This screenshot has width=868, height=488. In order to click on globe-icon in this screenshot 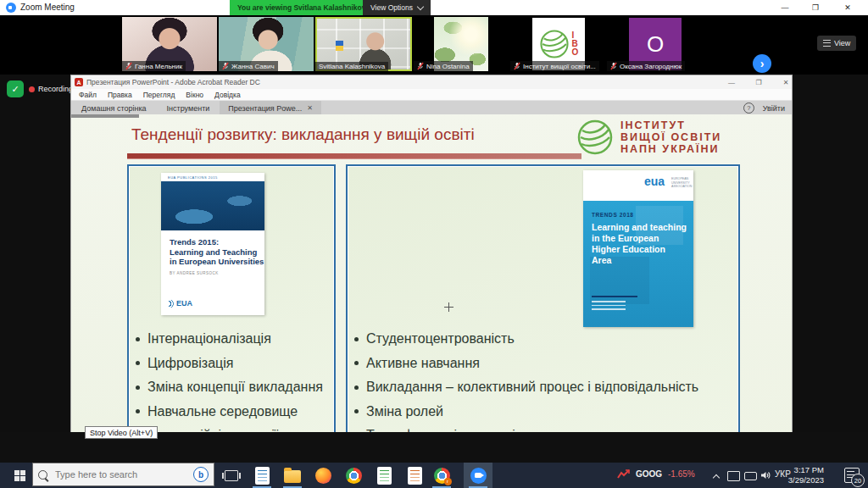, I will do `click(554, 44)`.